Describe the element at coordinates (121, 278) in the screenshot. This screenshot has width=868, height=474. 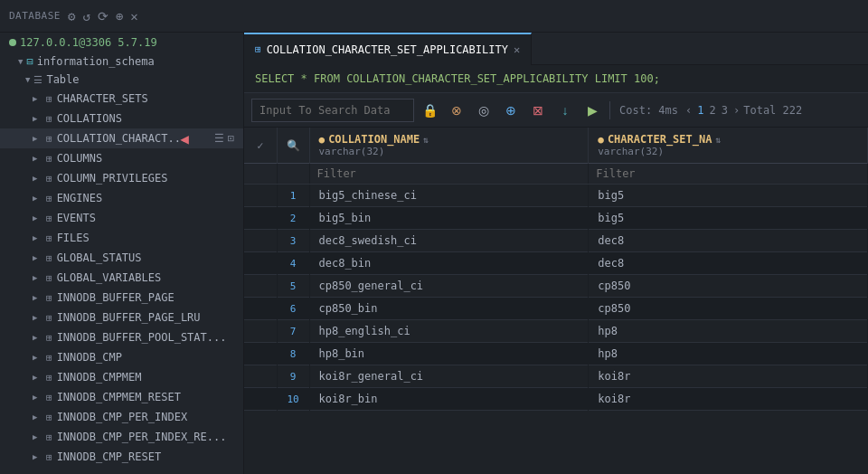
I see `sidebar-item-global-variables: ▶ ⊞ GLOBAL_VARIABLES` at that location.